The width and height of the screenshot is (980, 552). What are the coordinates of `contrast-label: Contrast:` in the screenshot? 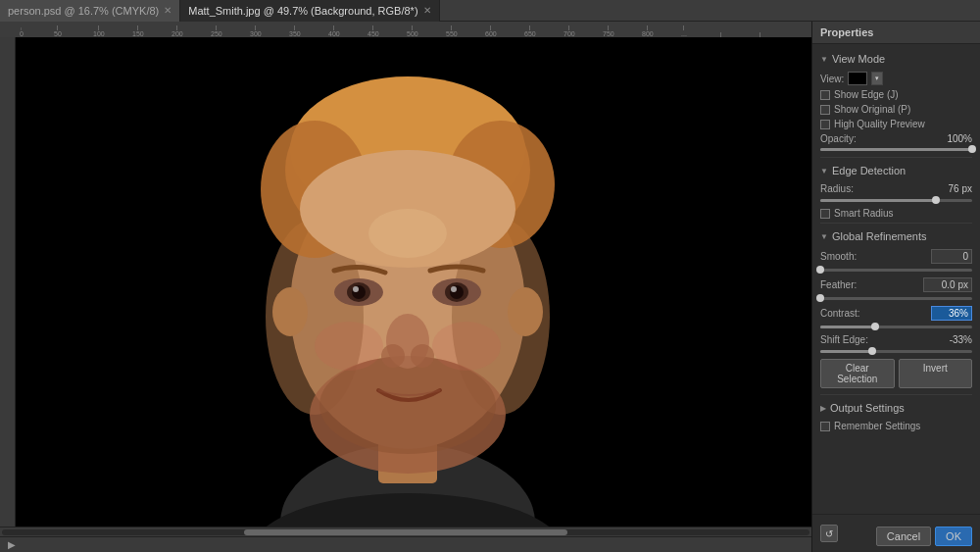 It's located at (841, 314).